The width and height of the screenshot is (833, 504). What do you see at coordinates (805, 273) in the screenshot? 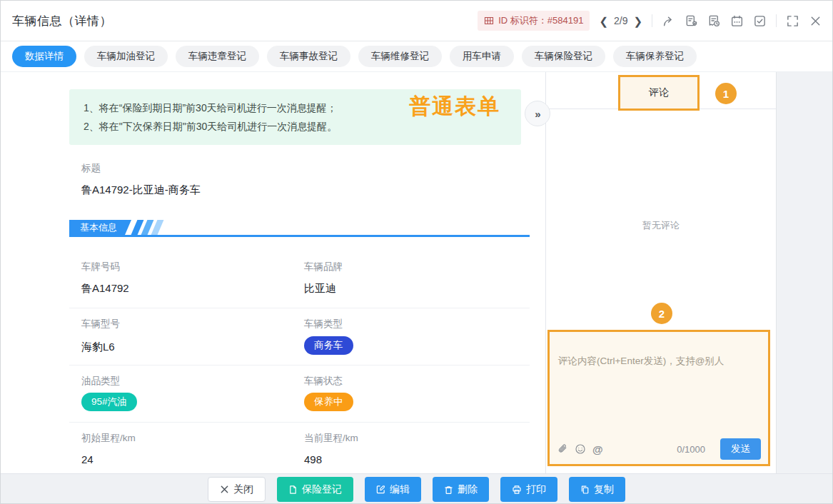
I see `background-strip` at bounding box center [805, 273].